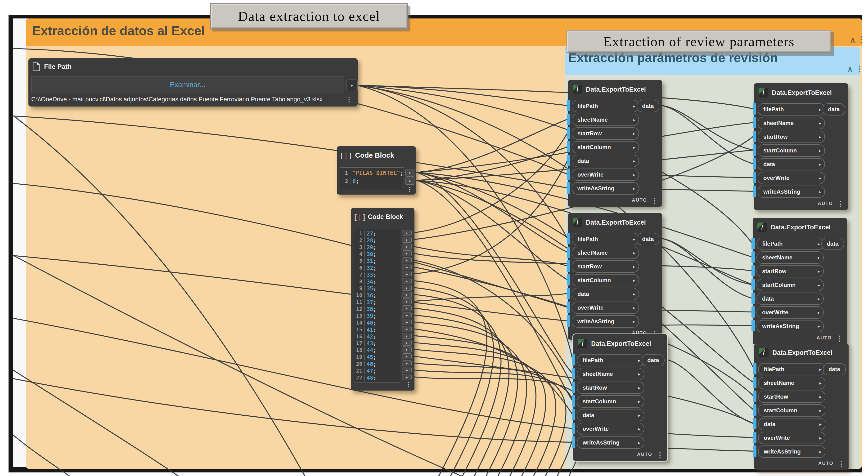 The height and width of the screenshot is (476, 868). I want to click on code-block-1-code-area: 1"PILAS_DINTEL";20;, so click(372, 178).